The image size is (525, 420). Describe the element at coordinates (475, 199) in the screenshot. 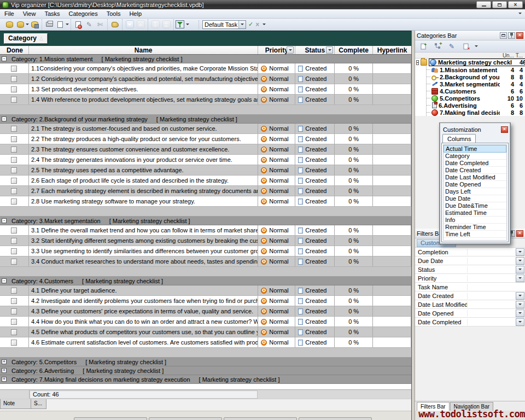

I see `column-list-item: Due Date` at that location.